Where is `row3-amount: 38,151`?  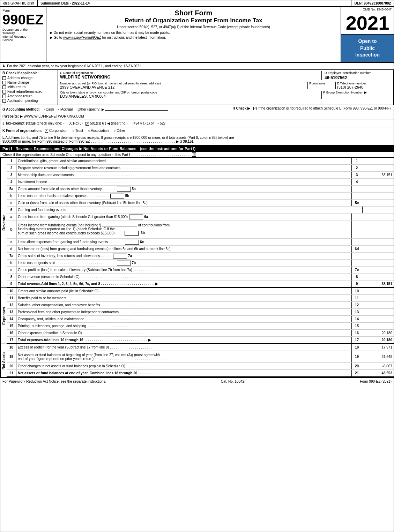
row3-amount: 38,151 is located at coordinates (378, 175).